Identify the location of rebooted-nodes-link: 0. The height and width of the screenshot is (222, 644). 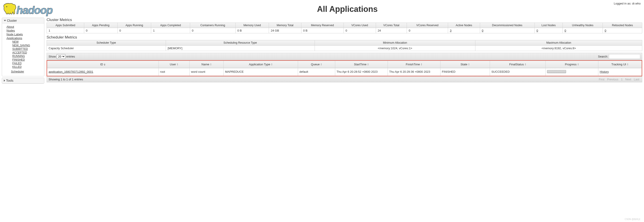
(606, 30).